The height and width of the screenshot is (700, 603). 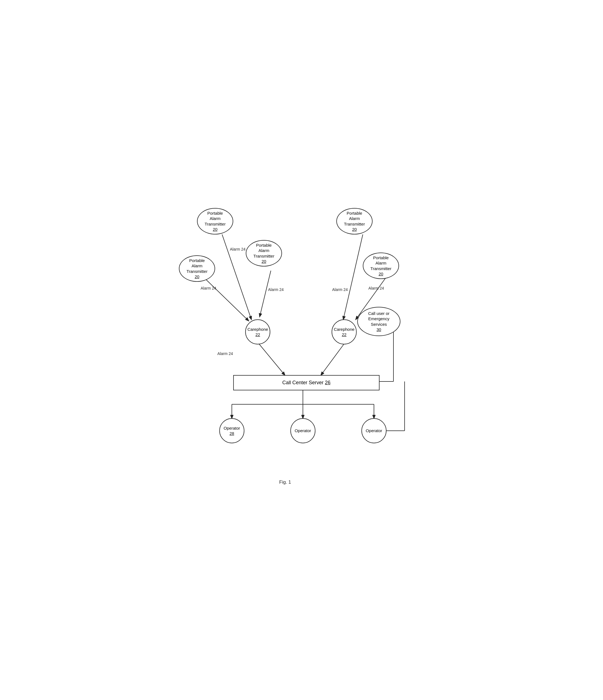 I want to click on fig-label: Fig. 1, so click(x=285, y=482).